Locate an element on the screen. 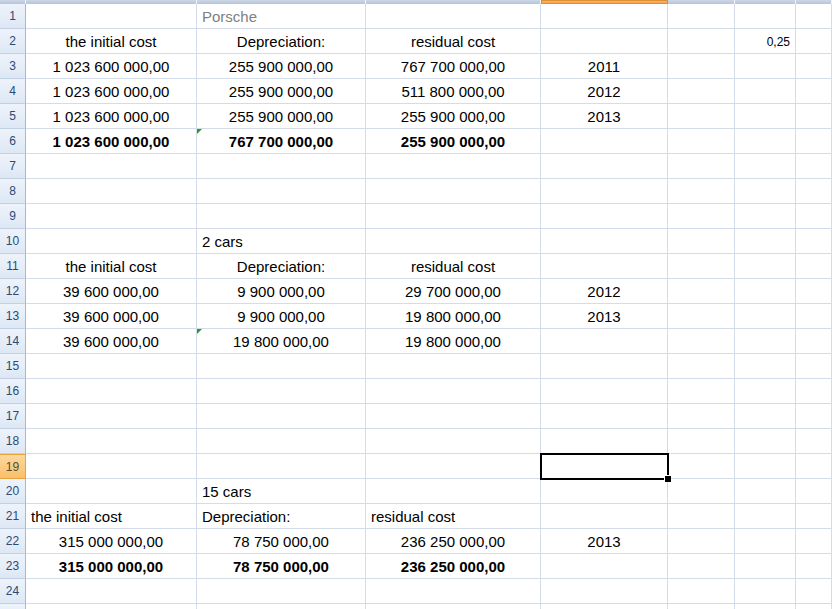  cell-D7 is located at coordinates (604, 166).